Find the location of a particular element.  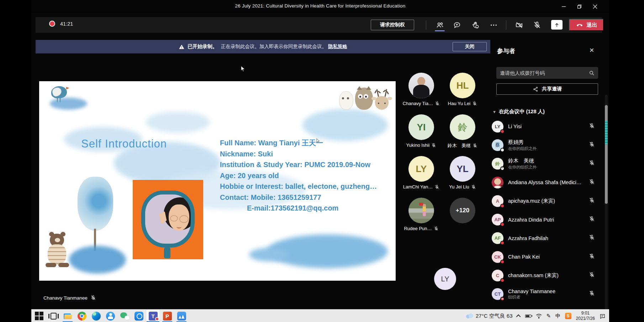

reactions-button is located at coordinates (475, 25).